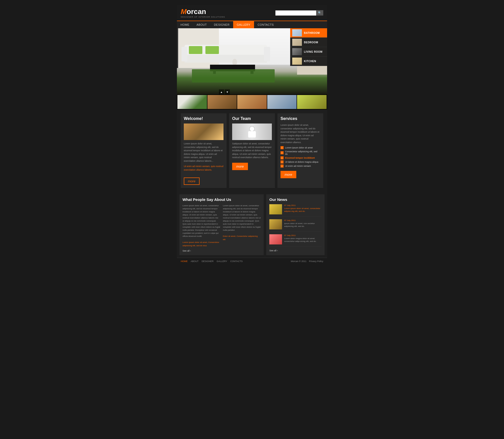 This screenshot has width=504, height=439. What do you see at coordinates (252, 132) in the screenshot?
I see `team-image` at bounding box center [252, 132].